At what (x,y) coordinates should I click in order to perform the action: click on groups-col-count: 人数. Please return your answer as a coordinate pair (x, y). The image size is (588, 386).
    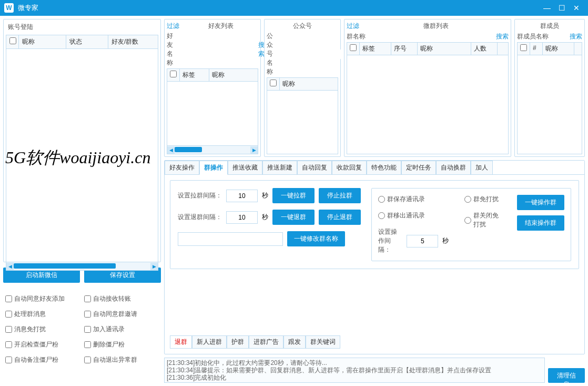
    Looking at the image, I should click on (484, 48).